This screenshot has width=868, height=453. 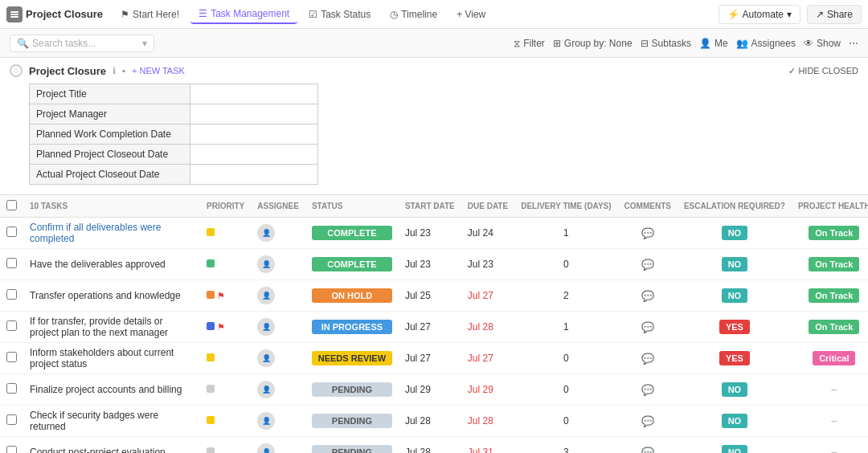 What do you see at coordinates (481, 327) in the screenshot?
I see `due-date: Jul 28` at bounding box center [481, 327].